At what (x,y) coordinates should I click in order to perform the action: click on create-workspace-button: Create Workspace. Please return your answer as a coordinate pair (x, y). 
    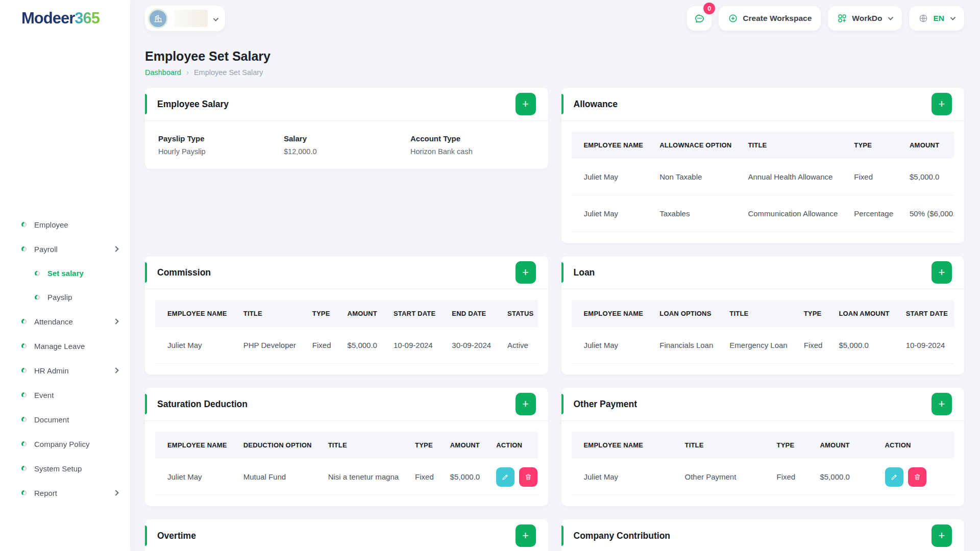
    Looking at the image, I should click on (770, 18).